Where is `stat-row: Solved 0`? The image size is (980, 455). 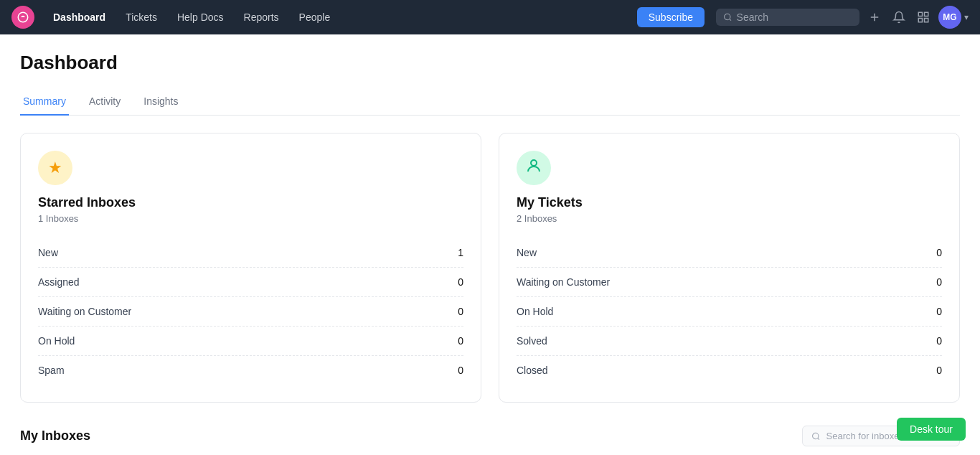
stat-row: Solved 0 is located at coordinates (729, 342).